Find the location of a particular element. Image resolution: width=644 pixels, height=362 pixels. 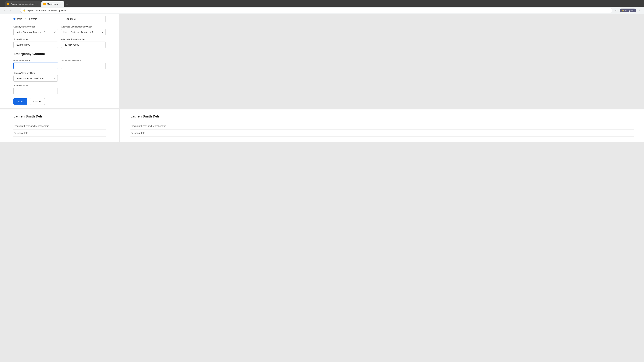

emergency-first-name-field: Given/First Name is located at coordinates (36, 64).